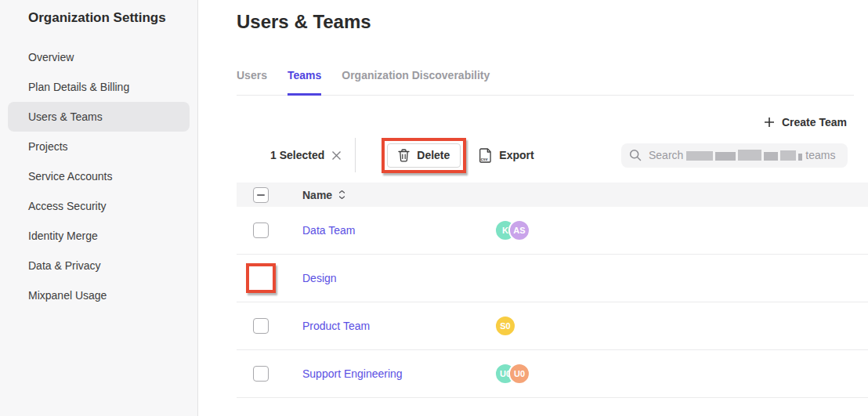 The height and width of the screenshot is (416, 868). Describe the element at coordinates (505, 326) in the screenshot. I see `member-avatars: S0` at that location.